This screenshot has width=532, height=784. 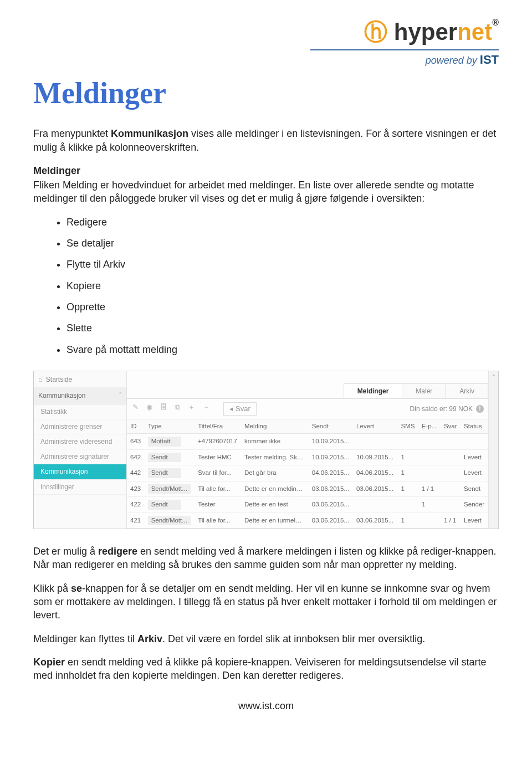 What do you see at coordinates (59, 380) in the screenshot?
I see `sidebar-home-label: Startside` at bounding box center [59, 380].